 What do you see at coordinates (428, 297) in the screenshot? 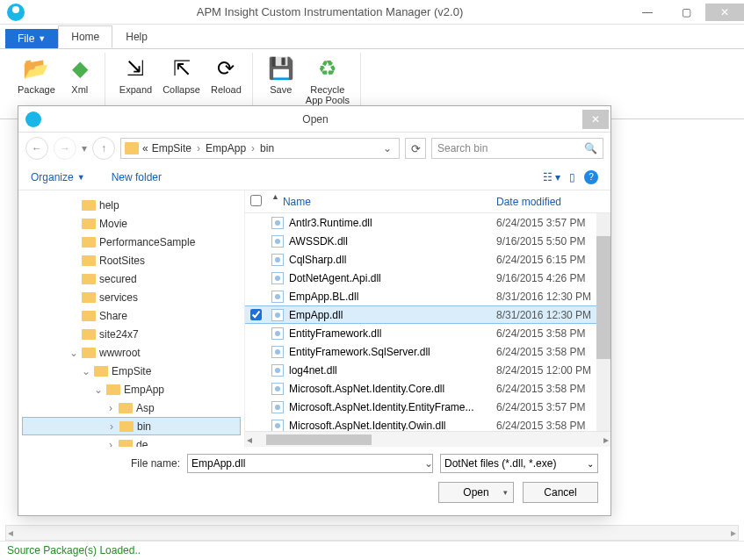
I see `file-row: EmpApp.BL.dll8/31/2016 12:30 PM` at bounding box center [428, 297].